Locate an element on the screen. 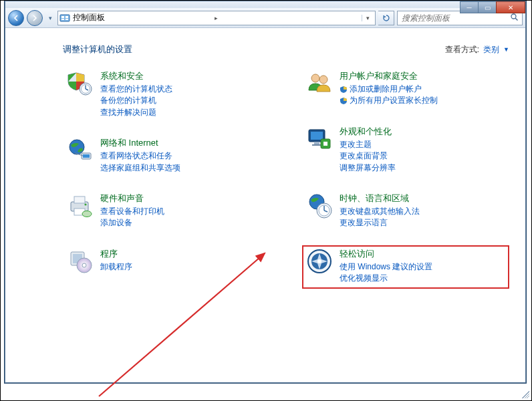 This screenshot has height=401, width=532. category-link: 添加设备 is located at coordinates (132, 223).